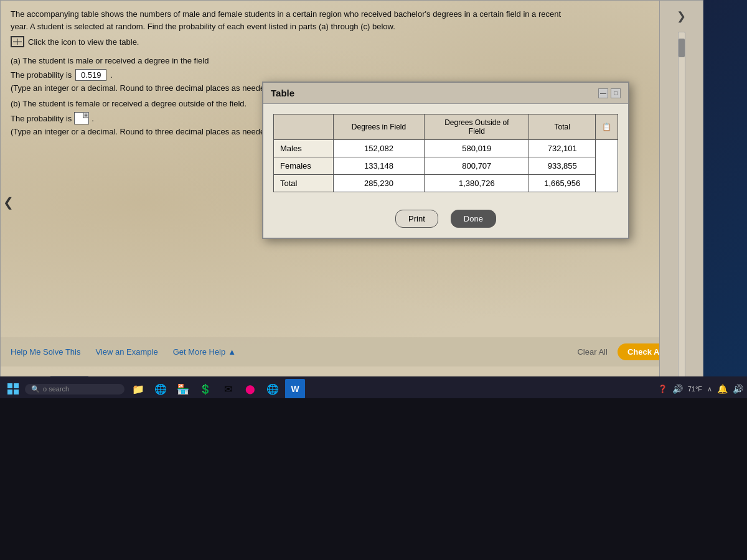  Describe the element at coordinates (603, 93) in the screenshot. I see `modal-minimize-btn: —` at that location.